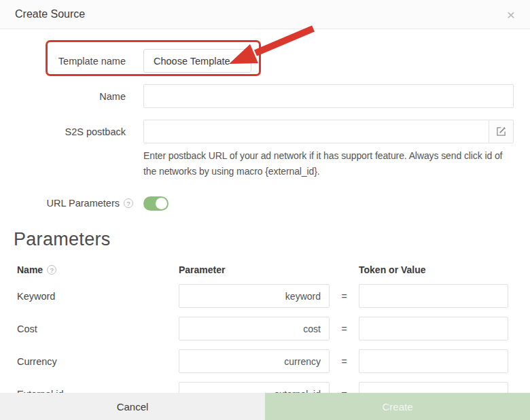 The height and width of the screenshot is (420, 530). What do you see at coordinates (434, 362) in the screenshot?
I see `token-input-currency` at bounding box center [434, 362].